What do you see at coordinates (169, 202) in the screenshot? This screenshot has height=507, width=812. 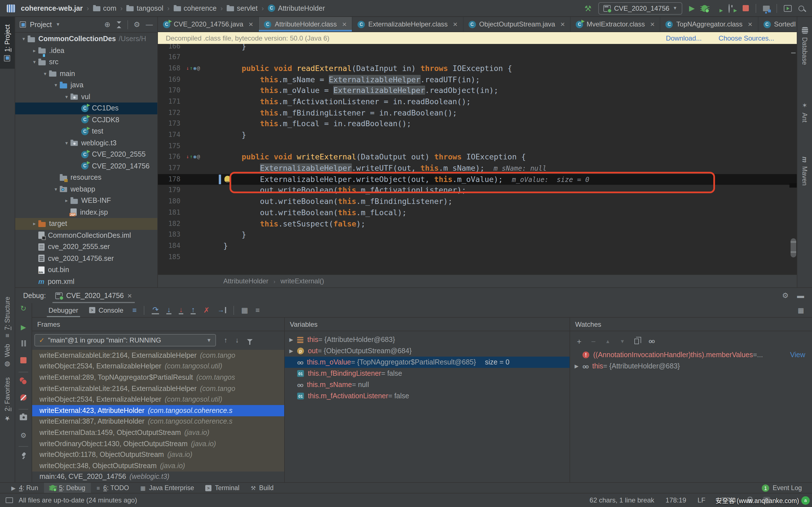 I see `line-number: 180` at bounding box center [169, 202].